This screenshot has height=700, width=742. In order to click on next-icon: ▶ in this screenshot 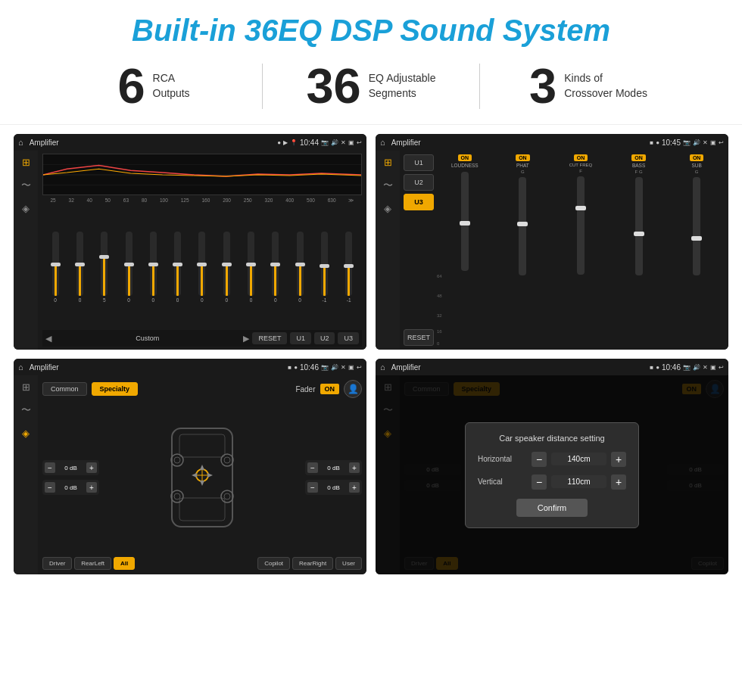, I will do `click(246, 339)`.